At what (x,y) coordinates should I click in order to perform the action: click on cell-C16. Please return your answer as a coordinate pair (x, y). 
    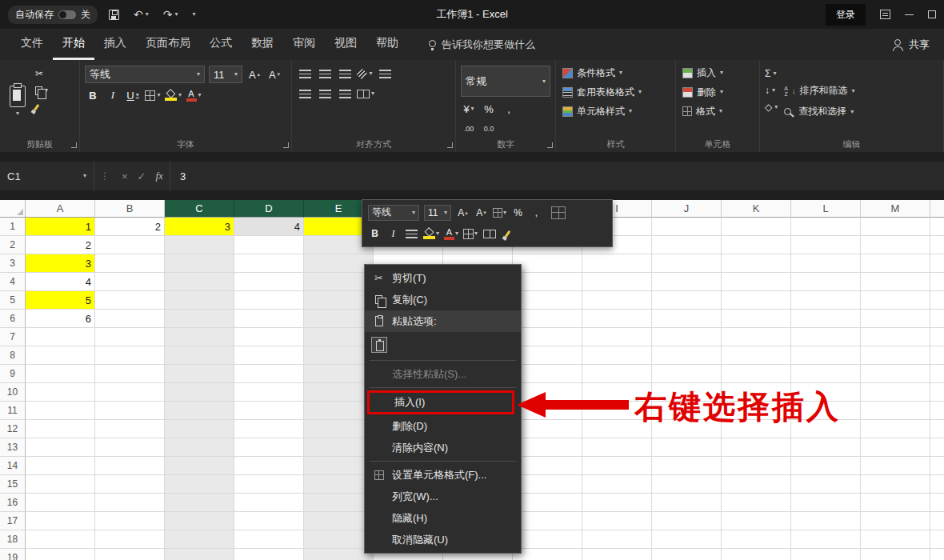
    Looking at the image, I should click on (200, 502).